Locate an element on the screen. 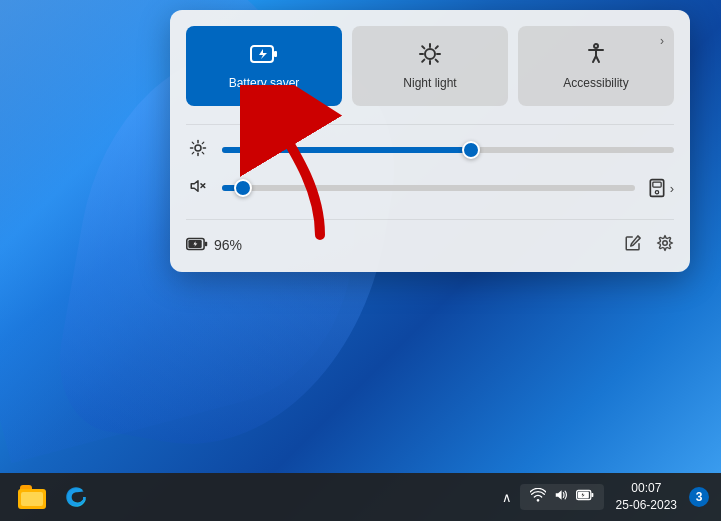 This screenshot has width=721, height=521. night-light-label: Night light is located at coordinates (430, 83).